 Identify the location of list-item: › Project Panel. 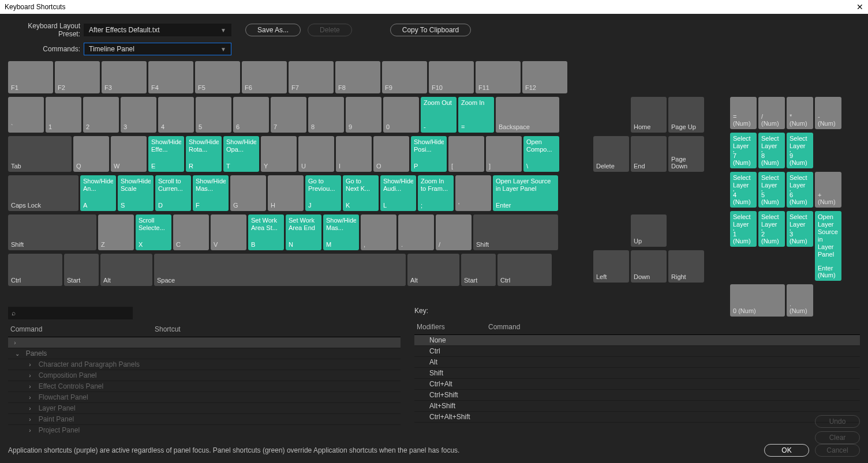
(204, 430).